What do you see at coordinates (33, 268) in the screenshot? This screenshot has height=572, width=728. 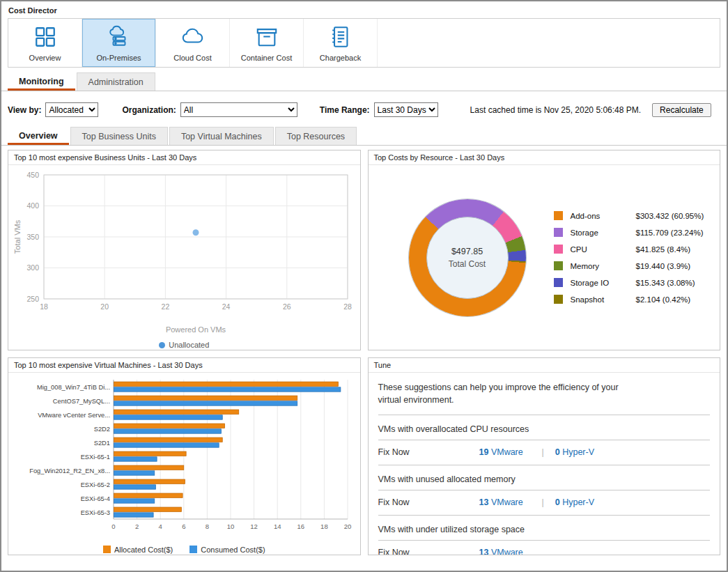 I see `svg-text: 300` at bounding box center [33, 268].